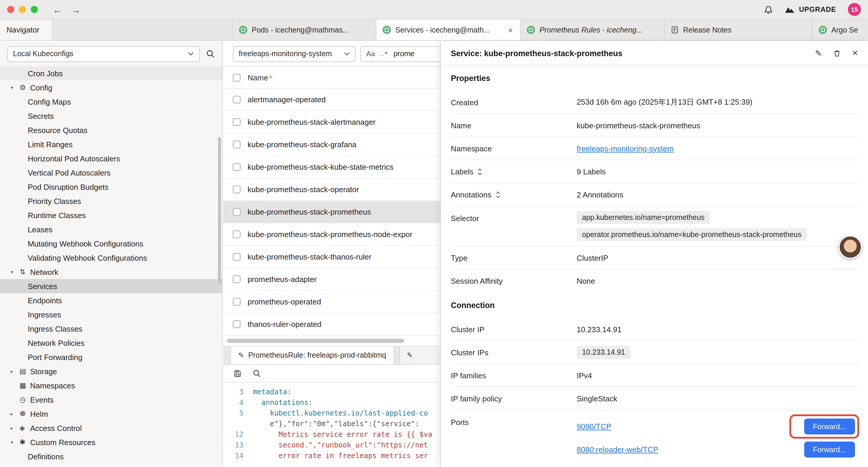 The image size is (868, 467). I want to click on sidebar-item-label: Pod Disruption Budgets, so click(68, 187).